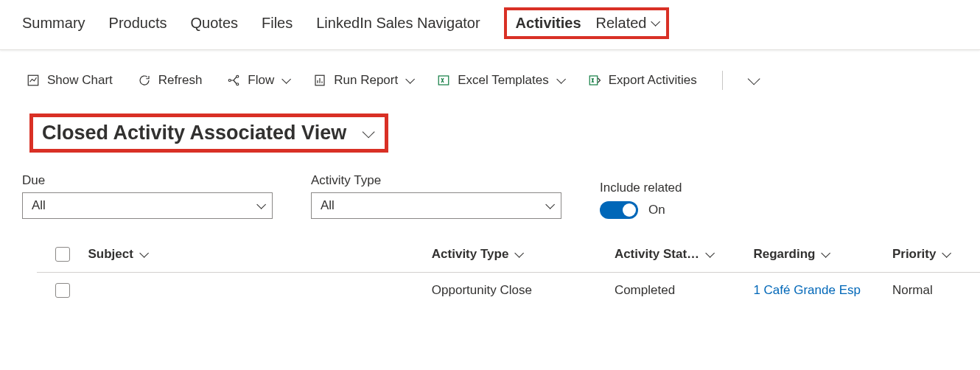 This screenshot has width=980, height=370. What do you see at coordinates (548, 24) in the screenshot?
I see `tab-activities: Activities` at bounding box center [548, 24].